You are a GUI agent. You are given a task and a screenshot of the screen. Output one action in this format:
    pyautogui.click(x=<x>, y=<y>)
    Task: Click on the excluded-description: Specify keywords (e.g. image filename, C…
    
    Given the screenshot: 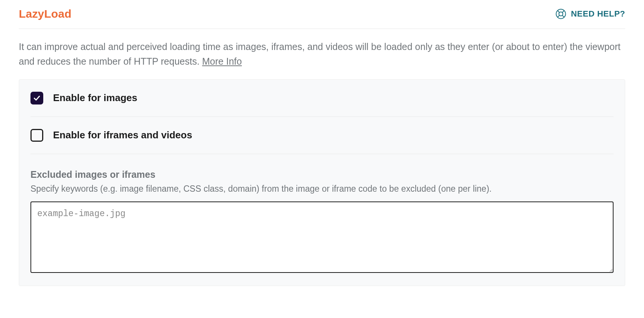 What is the action you would take?
    pyautogui.click(x=322, y=189)
    